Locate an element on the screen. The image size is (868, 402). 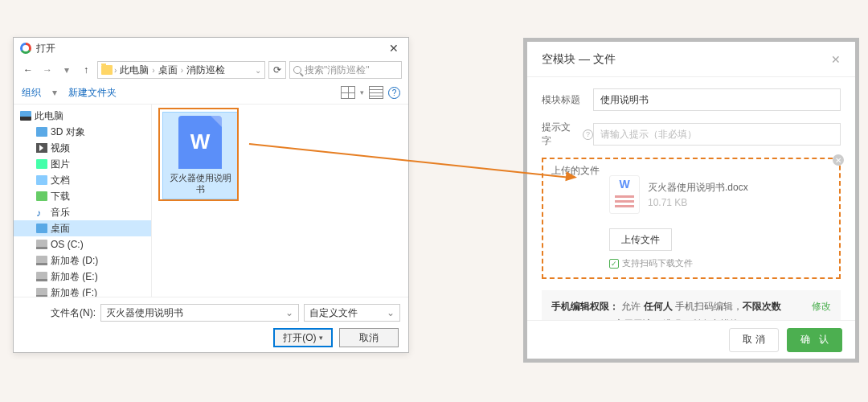
uploaded-file-name: 灭火器使用说明书.docx is located at coordinates (698, 188).